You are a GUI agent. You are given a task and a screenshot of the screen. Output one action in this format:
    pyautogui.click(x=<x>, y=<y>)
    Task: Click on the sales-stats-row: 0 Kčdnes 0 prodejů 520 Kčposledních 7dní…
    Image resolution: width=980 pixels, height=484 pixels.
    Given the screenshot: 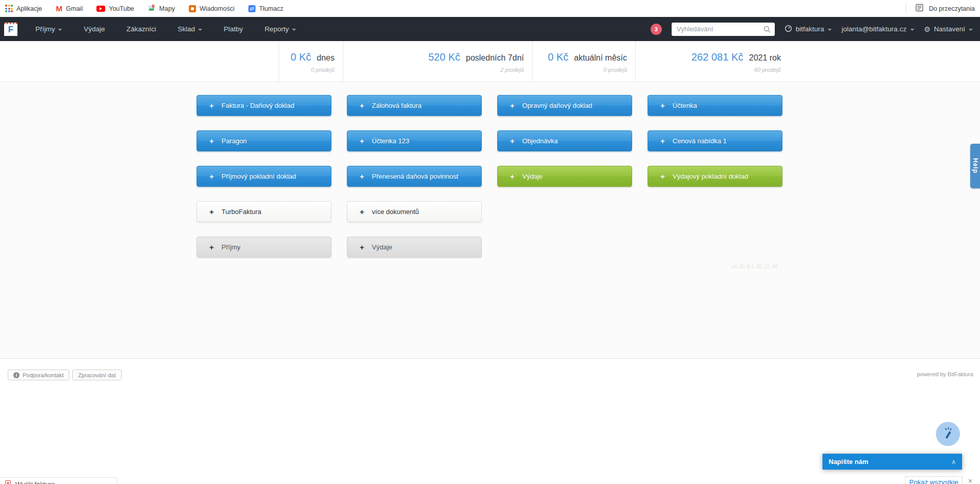 What is the action you would take?
    pyautogui.click(x=490, y=62)
    